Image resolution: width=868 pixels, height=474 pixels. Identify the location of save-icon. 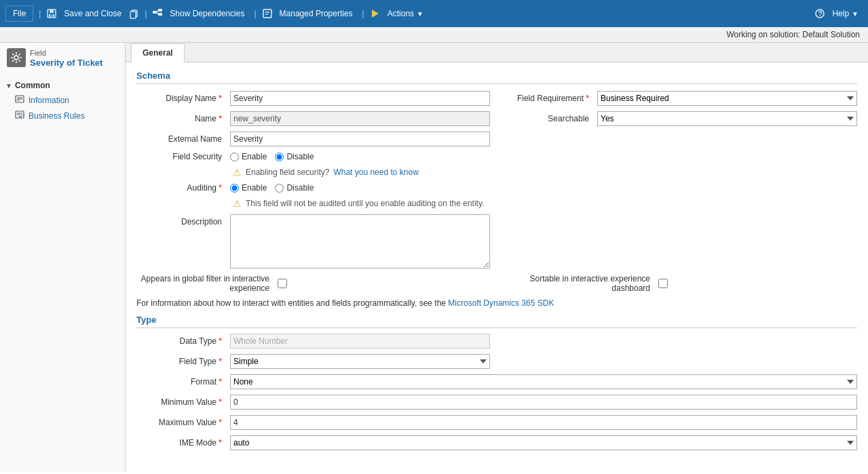
(52, 14).